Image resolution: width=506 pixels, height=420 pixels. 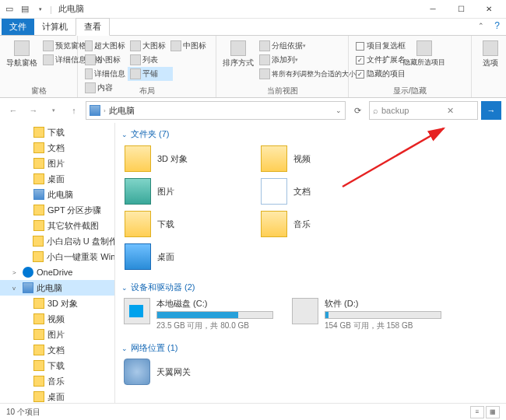 I want to click on tree-item: 视频, so click(x=58, y=319).